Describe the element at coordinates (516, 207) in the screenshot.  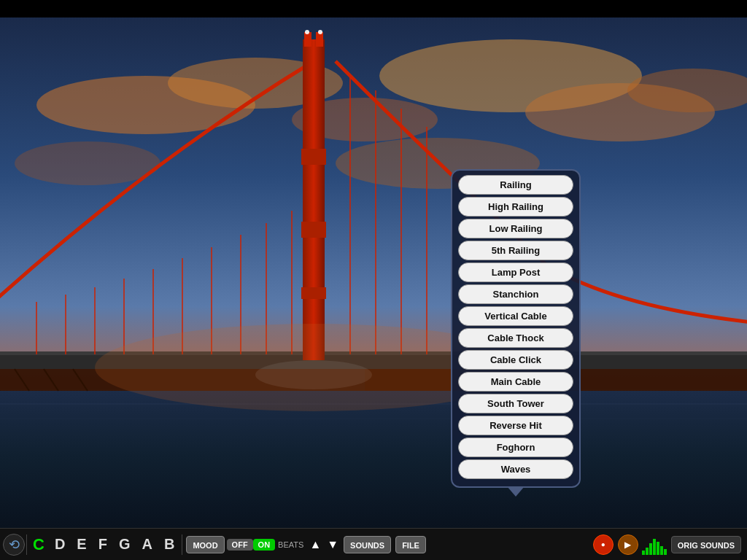
I see `menu-item-high-railing: High Railing` at that location.